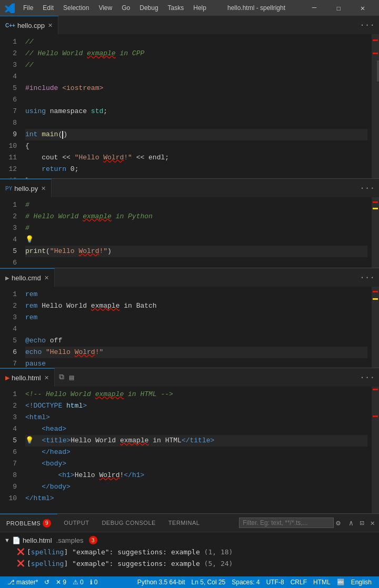 The width and height of the screenshot is (379, 588). What do you see at coordinates (338, 8) in the screenshot?
I see `maximize-button: ☐` at bounding box center [338, 8].